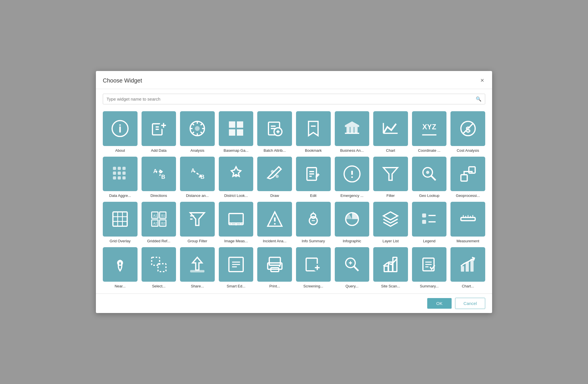 The height and width of the screenshot is (384, 588). Describe the element at coordinates (291, 99) in the screenshot. I see `search-input` at that location.